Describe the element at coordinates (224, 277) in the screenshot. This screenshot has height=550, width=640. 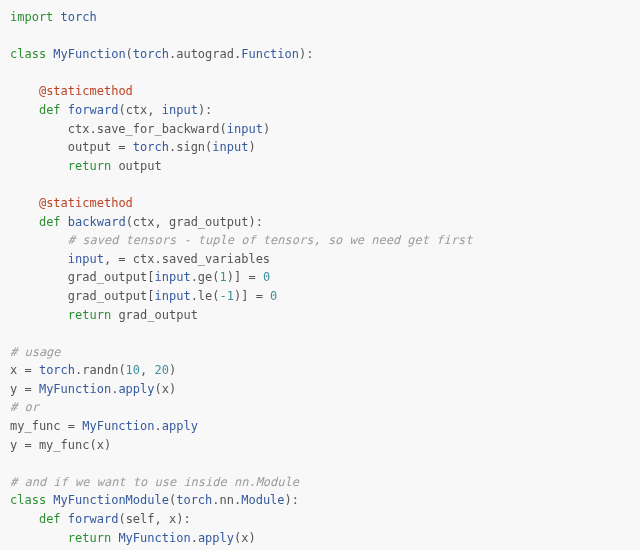
I see `code-token: 1` at that location.